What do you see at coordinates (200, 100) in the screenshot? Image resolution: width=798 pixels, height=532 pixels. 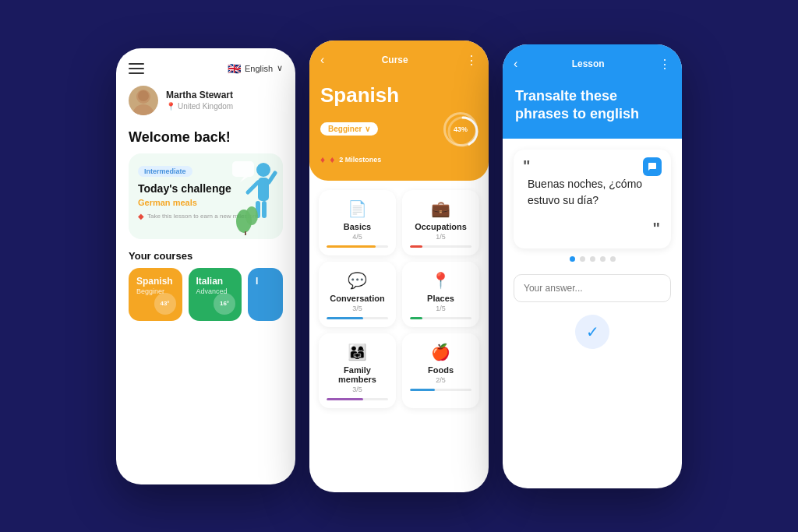 I see `profile-info: Martha Stewart 📍 United Kingdom` at bounding box center [200, 100].